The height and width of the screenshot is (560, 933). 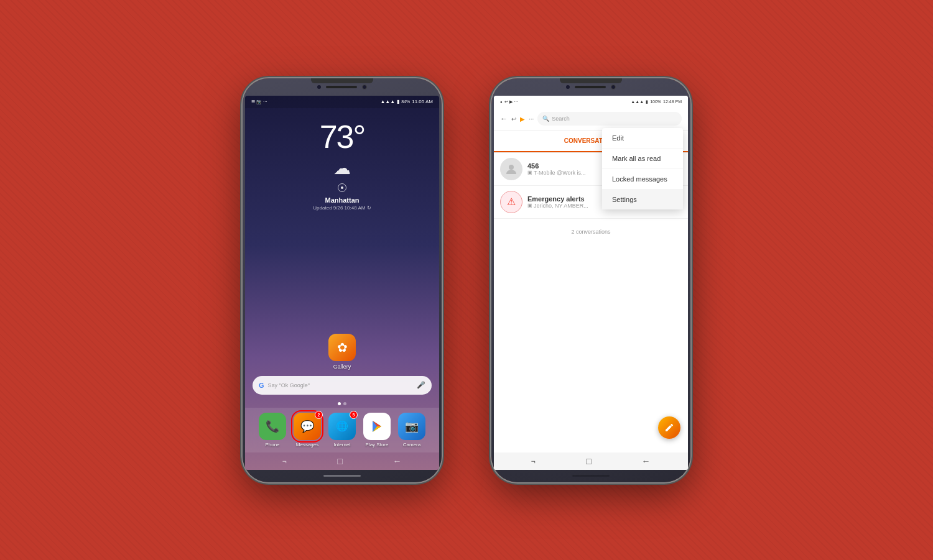 I want to click on speaker, so click(x=341, y=87).